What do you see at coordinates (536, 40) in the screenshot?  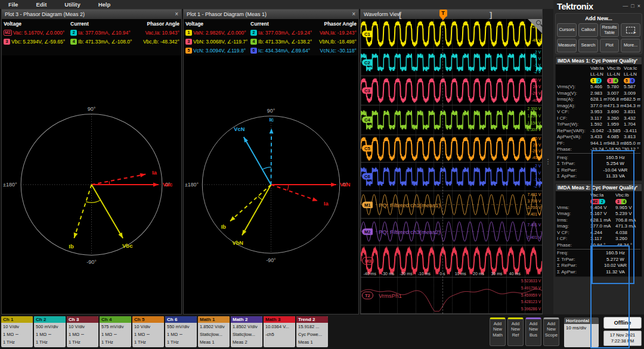 I see `axis-label: -40 V` at bounding box center [536, 40].